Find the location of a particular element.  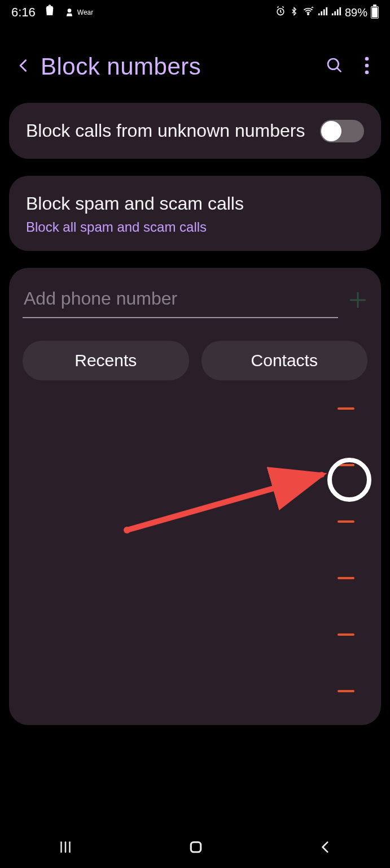

contacts-button: Contacts is located at coordinates (284, 361).